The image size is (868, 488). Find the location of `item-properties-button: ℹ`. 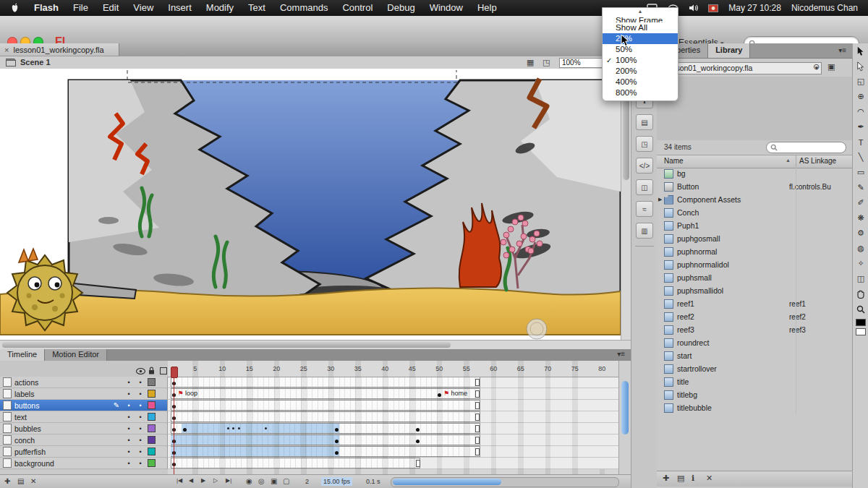

item-properties-button: ℹ is located at coordinates (693, 479).